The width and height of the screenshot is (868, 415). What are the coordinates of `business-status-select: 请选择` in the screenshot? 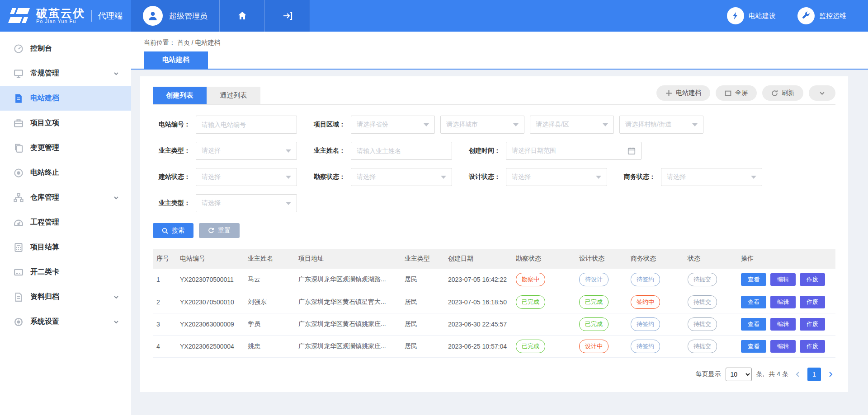 It's located at (712, 177).